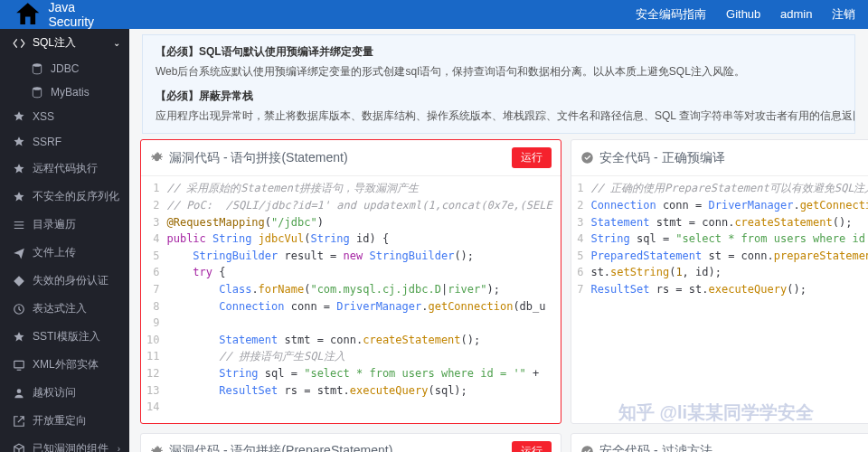 Image resolution: width=868 pixels, height=452 pixels. What do you see at coordinates (19, 253) in the screenshot?
I see `send-icon` at bounding box center [19, 253].